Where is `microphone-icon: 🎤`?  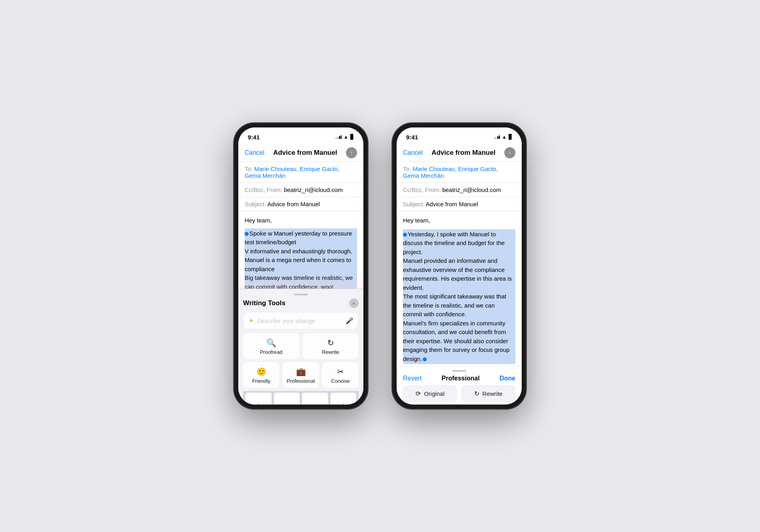 microphone-icon: 🎤 is located at coordinates (350, 321).